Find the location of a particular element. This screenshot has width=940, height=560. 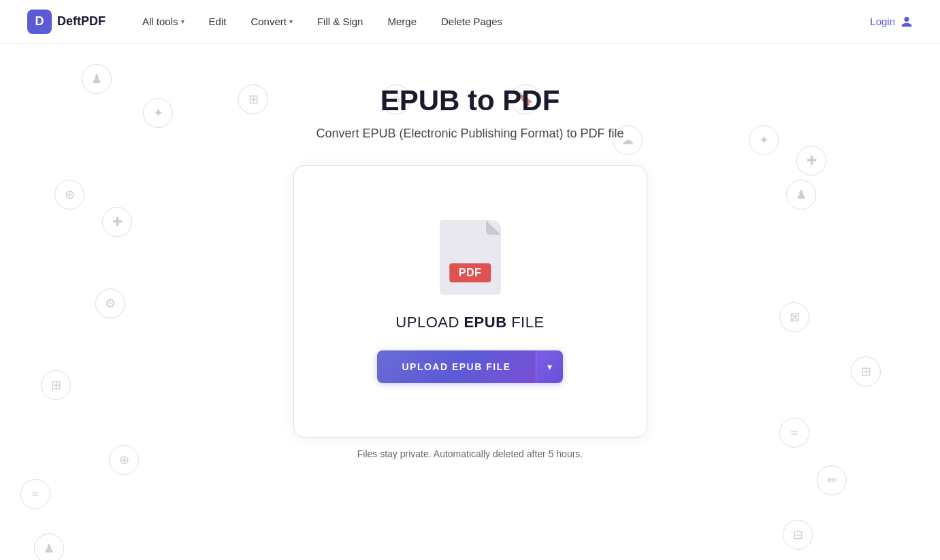

logo-text: DeftPDF is located at coordinates (82, 22).